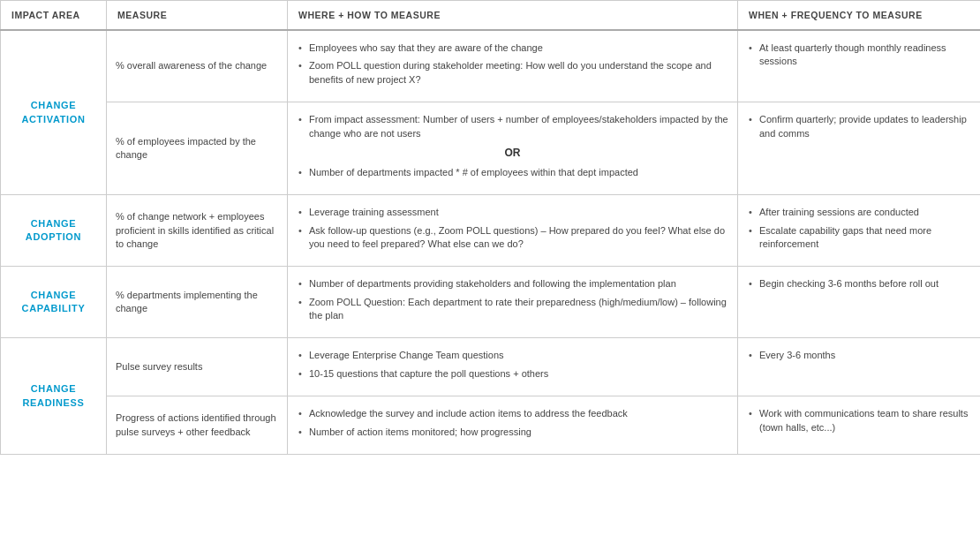 The height and width of the screenshot is (551, 980). I want to click on header-measure: MEASURE, so click(198, 16).